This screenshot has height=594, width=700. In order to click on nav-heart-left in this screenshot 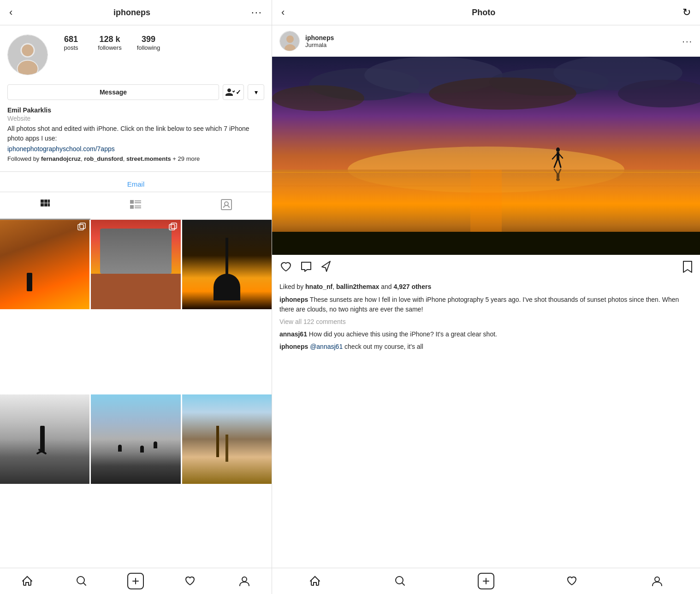, I will do `click(190, 581)`.